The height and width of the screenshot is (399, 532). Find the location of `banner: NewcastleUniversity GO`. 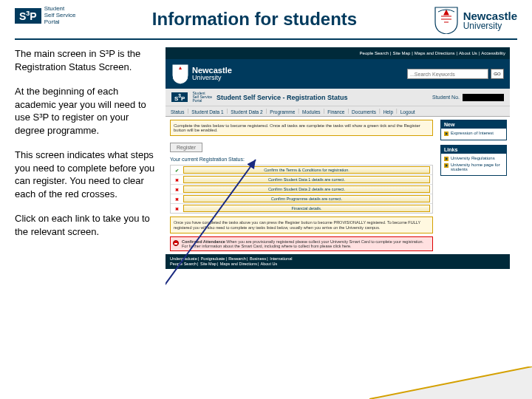

banner: NewcastleUniversity GO is located at coordinates (338, 74).